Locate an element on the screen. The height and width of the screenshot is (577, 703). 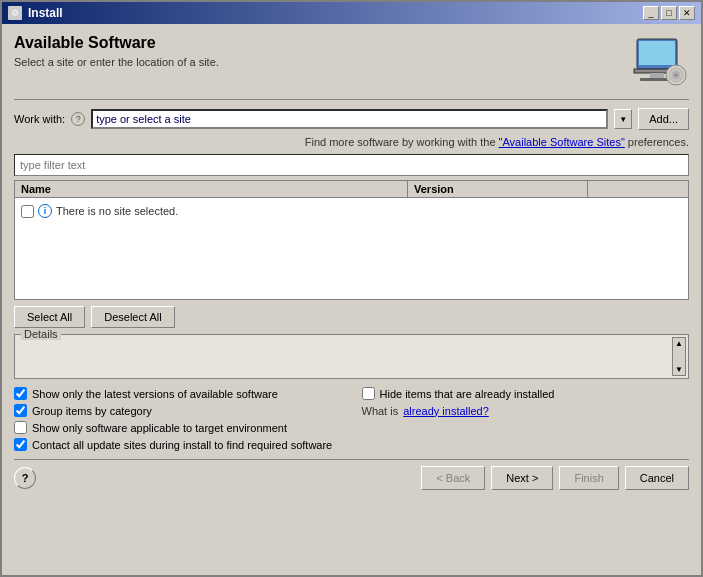
window-icon: ⚙ is located at coordinates (15, 13).